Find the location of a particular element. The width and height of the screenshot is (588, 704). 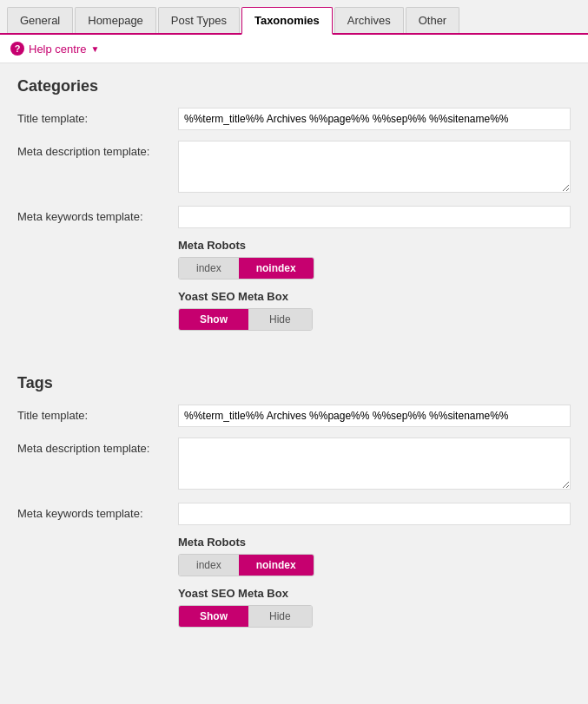

tags-yoast-label: Yoast SEO Meta Box is located at coordinates (374, 594).